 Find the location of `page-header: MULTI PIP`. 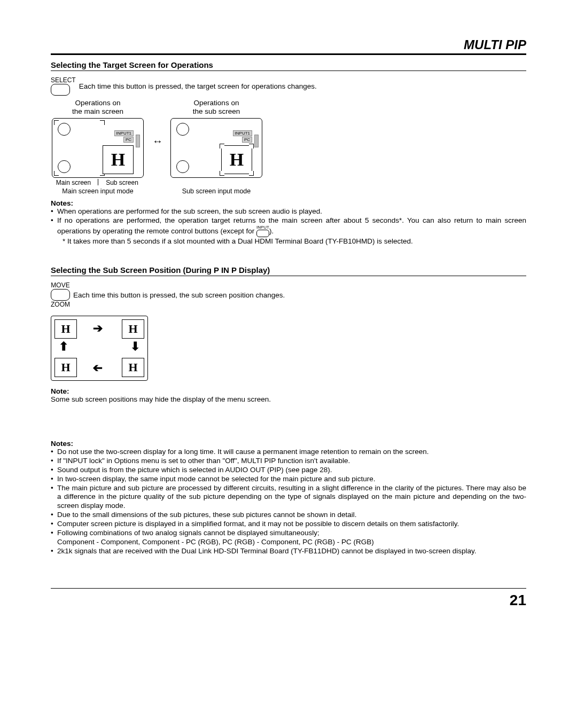

page-header: MULTI PIP is located at coordinates (288, 46).